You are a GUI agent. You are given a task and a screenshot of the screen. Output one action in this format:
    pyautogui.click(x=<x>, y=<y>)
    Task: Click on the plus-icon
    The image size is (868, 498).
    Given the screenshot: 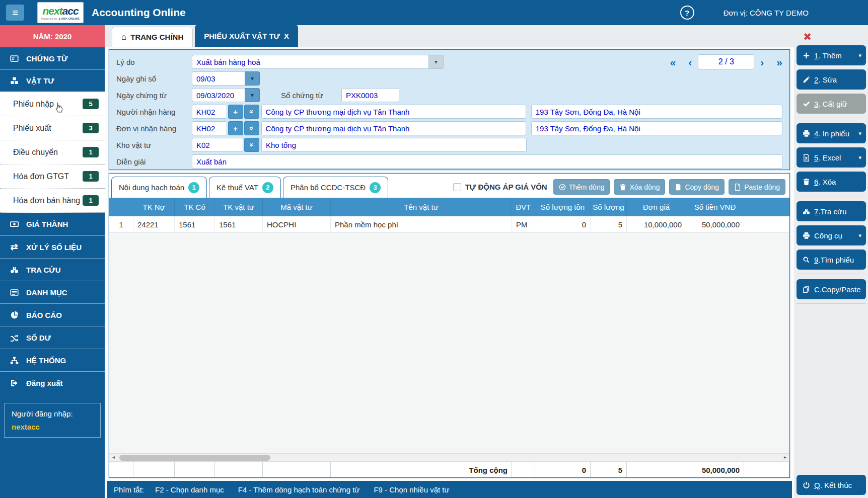 What is the action you would take?
    pyautogui.click(x=807, y=55)
    